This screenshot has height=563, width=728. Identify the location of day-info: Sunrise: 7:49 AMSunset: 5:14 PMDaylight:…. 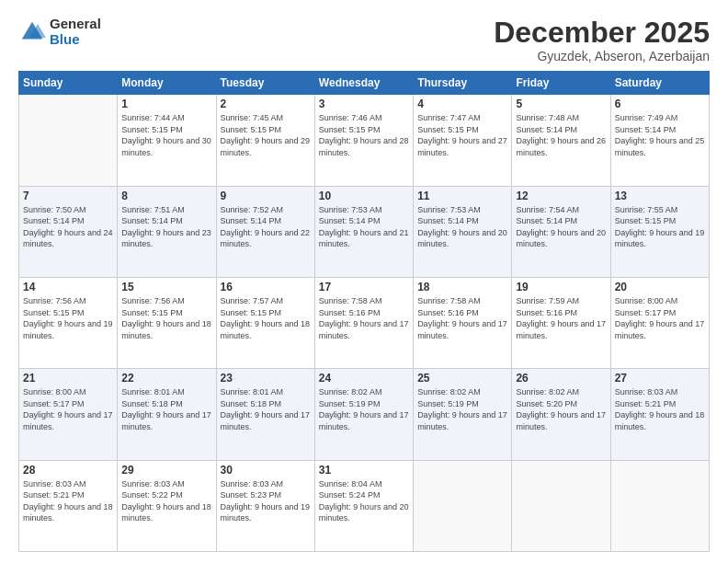
(660, 135).